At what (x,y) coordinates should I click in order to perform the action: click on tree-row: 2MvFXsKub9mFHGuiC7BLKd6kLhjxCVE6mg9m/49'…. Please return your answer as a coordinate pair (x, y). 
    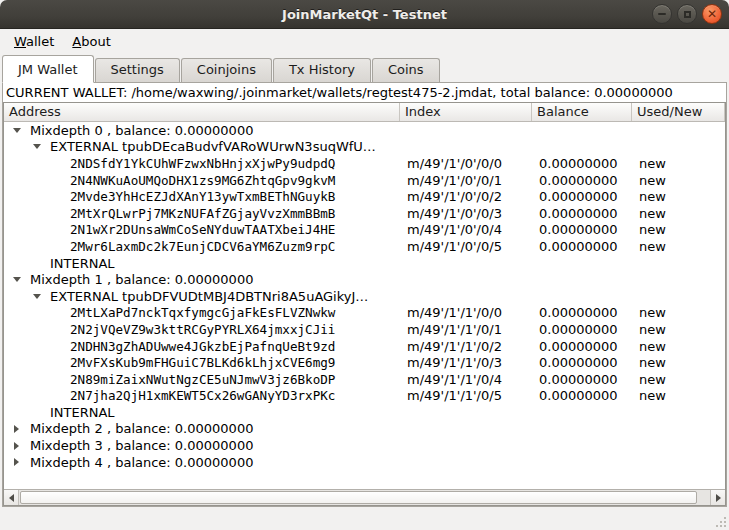
    Looking at the image, I should click on (364, 362).